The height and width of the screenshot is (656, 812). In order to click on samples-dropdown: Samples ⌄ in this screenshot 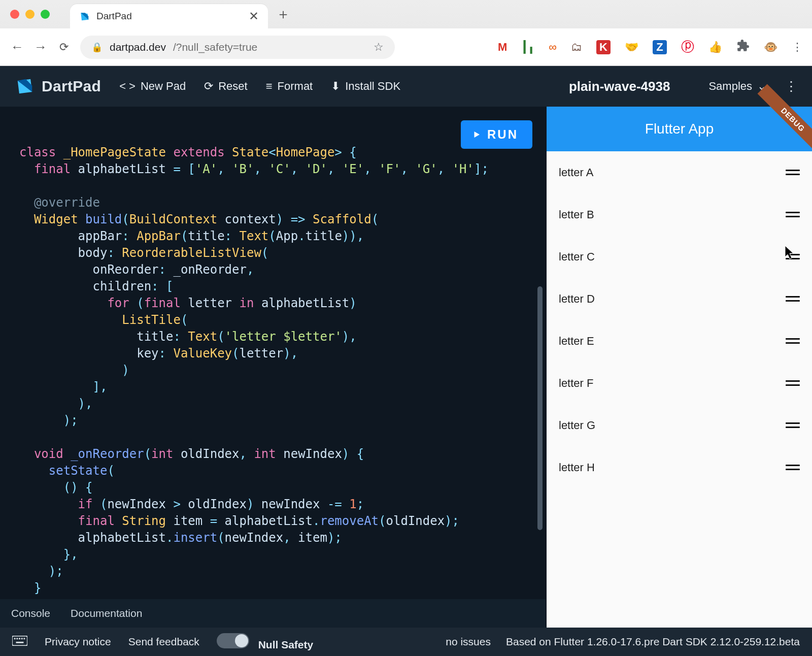, I will do `click(737, 86)`.